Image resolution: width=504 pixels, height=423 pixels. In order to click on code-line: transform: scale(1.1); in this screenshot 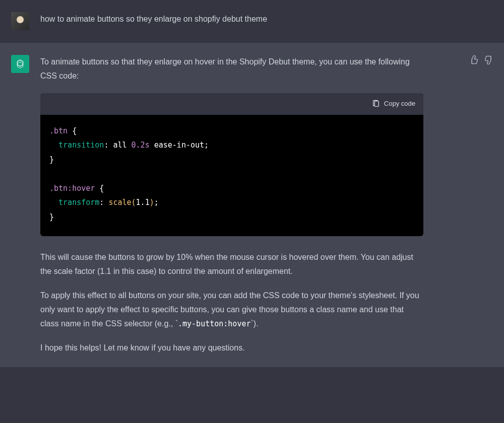, I will do `click(232, 202)`.